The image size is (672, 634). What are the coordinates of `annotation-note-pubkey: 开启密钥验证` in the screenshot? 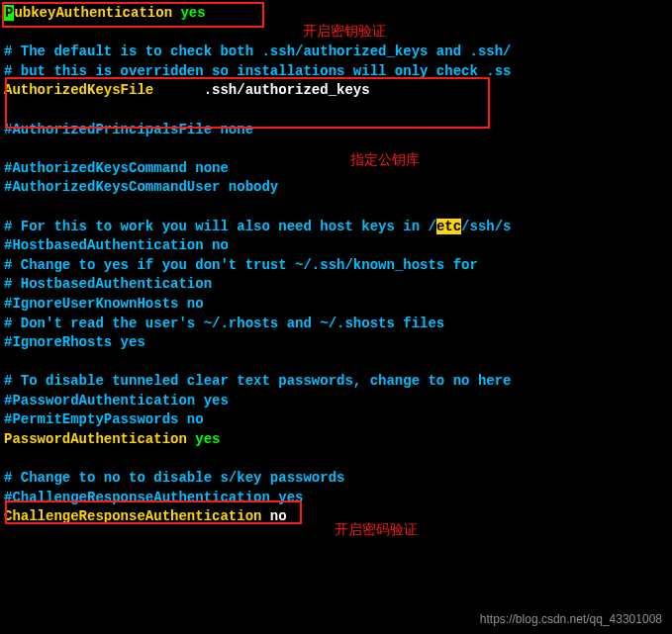 It's located at (344, 32).